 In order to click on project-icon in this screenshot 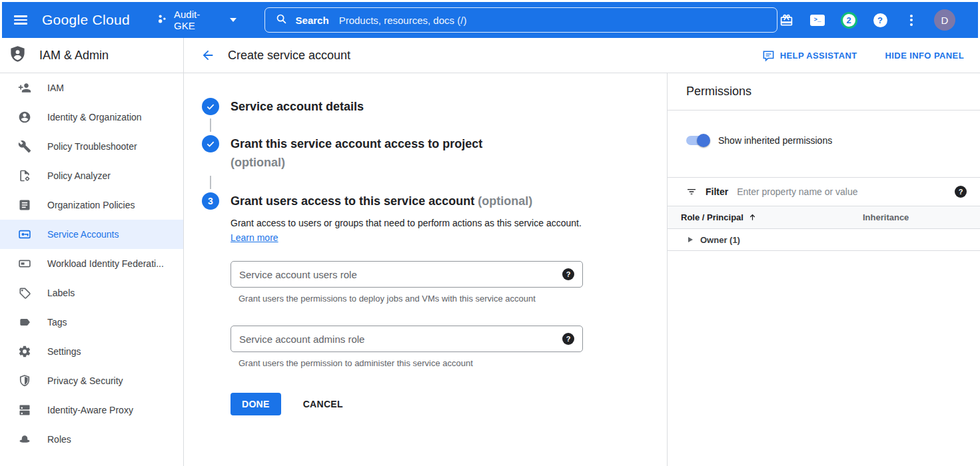, I will do `click(163, 20)`.